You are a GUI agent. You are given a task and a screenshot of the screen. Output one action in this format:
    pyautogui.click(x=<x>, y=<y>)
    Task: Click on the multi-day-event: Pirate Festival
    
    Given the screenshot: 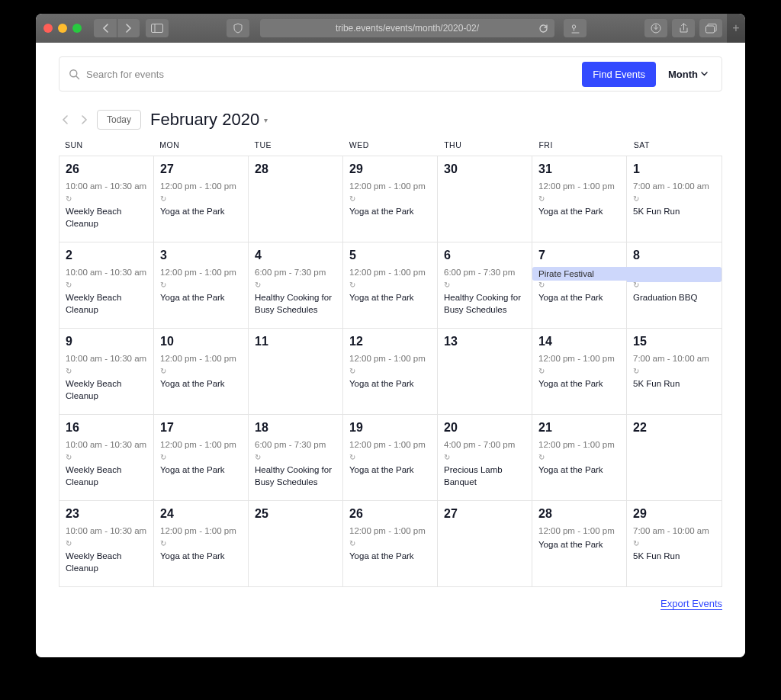 What is the action you would take?
    pyautogui.click(x=626, y=274)
    